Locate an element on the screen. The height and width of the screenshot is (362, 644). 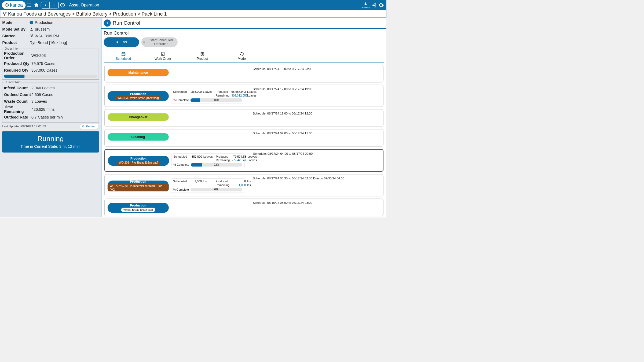
schedule-card: Schedule: 08/17/24 19:00 to 08/17/24 23:… is located at coordinates (244, 74).